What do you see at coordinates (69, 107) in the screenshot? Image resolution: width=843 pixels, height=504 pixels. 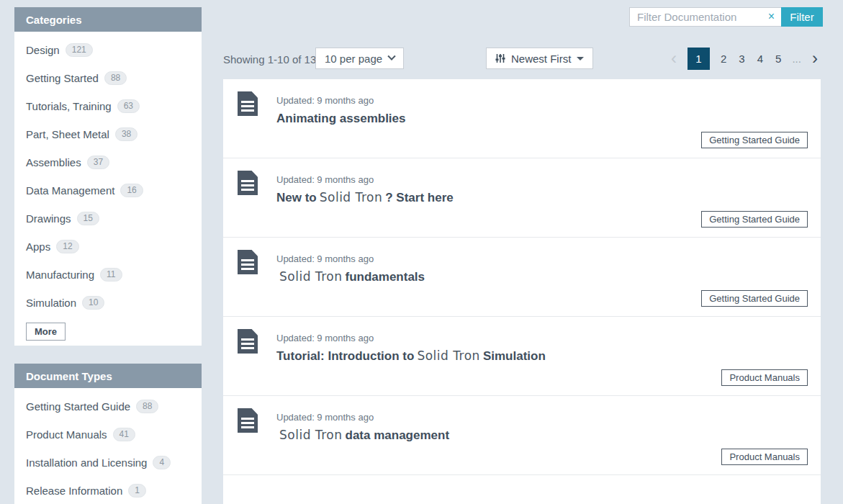 I see `sidebar-filter-label: Tutorials, Training` at bounding box center [69, 107].